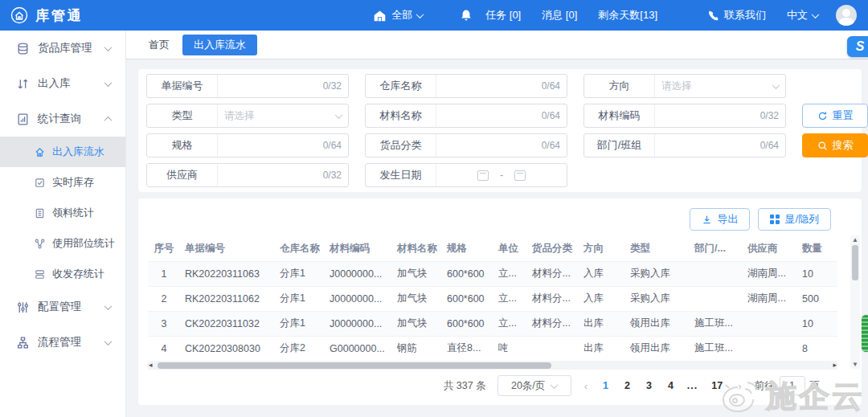 Image resolution: width=868 pixels, height=417 pixels. I want to click on sidebar-item-goods: 货品库管理, so click(63, 48).